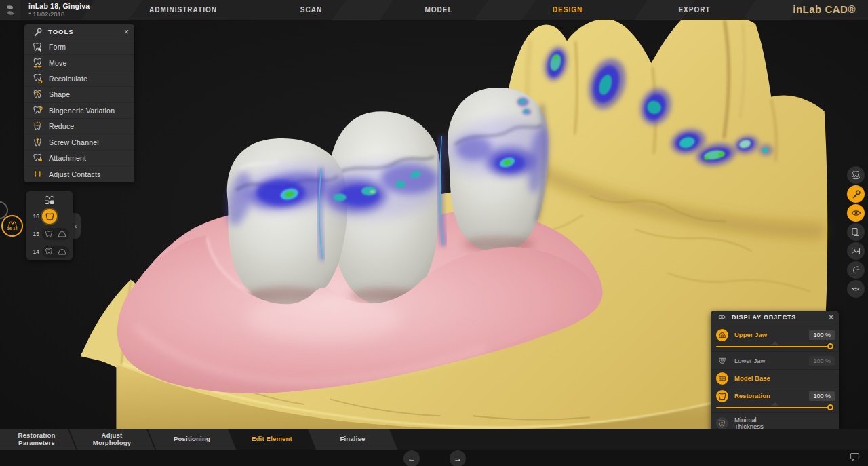 The image size is (868, 466). What do you see at coordinates (68, 79) in the screenshot?
I see `tool-item-label: Recalculate` at bounding box center [68, 79].